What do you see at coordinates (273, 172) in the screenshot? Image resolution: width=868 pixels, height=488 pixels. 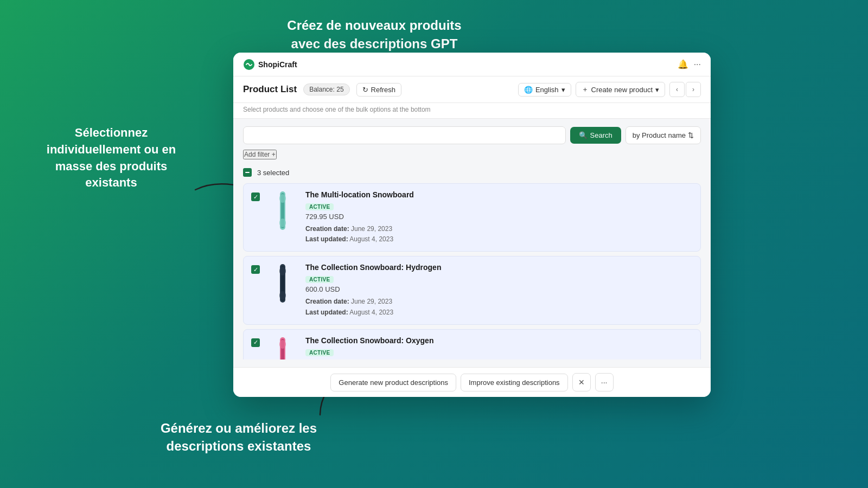 I see `selected-count-label: 3 selected` at bounding box center [273, 172].